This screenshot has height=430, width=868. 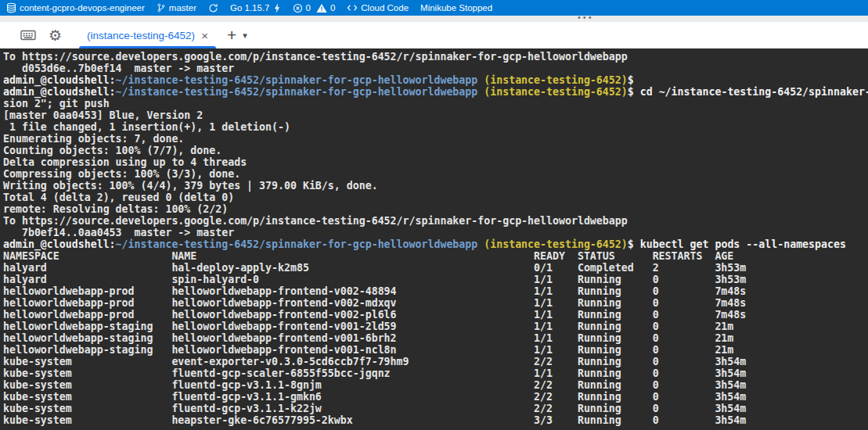 What do you see at coordinates (75, 8) in the screenshot?
I see `project-status-item: content-gcpro-devops-engineer` at bounding box center [75, 8].